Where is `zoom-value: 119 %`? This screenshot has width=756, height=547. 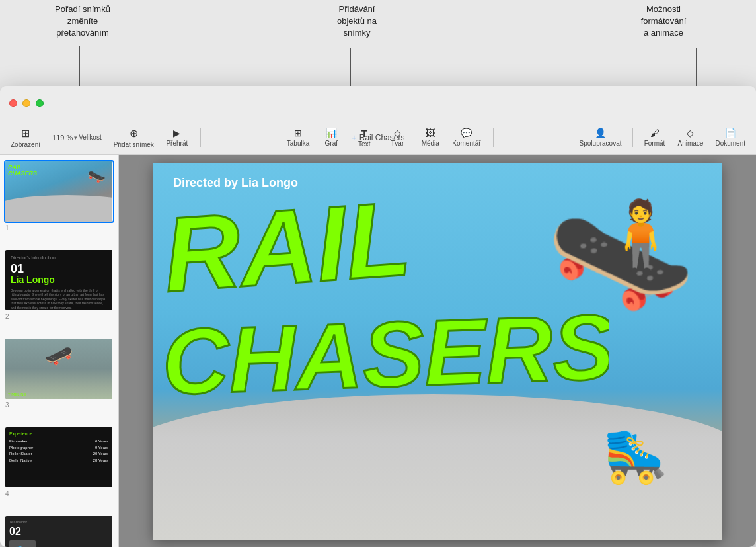 zoom-value: 119 % is located at coordinates (62, 138).